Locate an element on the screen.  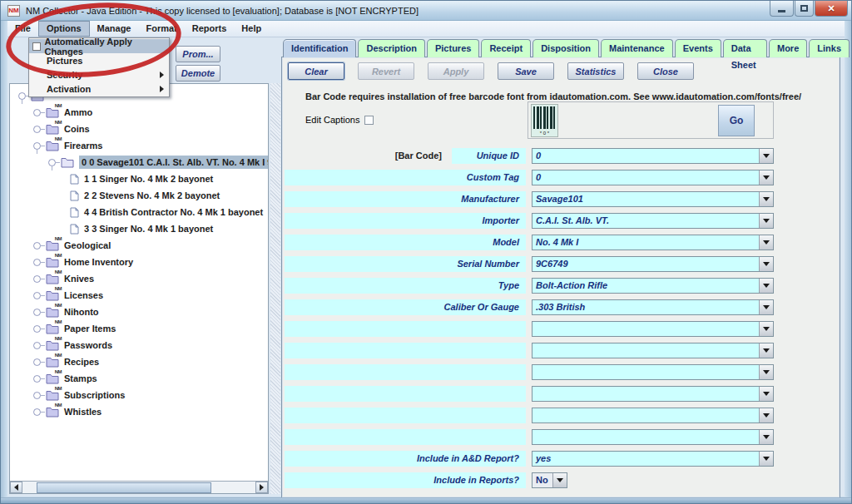
promote-button: Prom... is located at coordinates (198, 54).